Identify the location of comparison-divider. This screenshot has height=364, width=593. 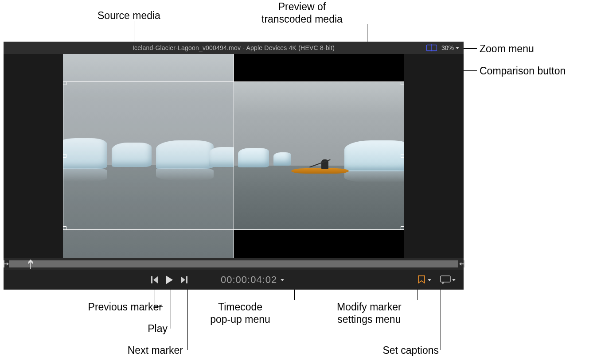
(234, 156).